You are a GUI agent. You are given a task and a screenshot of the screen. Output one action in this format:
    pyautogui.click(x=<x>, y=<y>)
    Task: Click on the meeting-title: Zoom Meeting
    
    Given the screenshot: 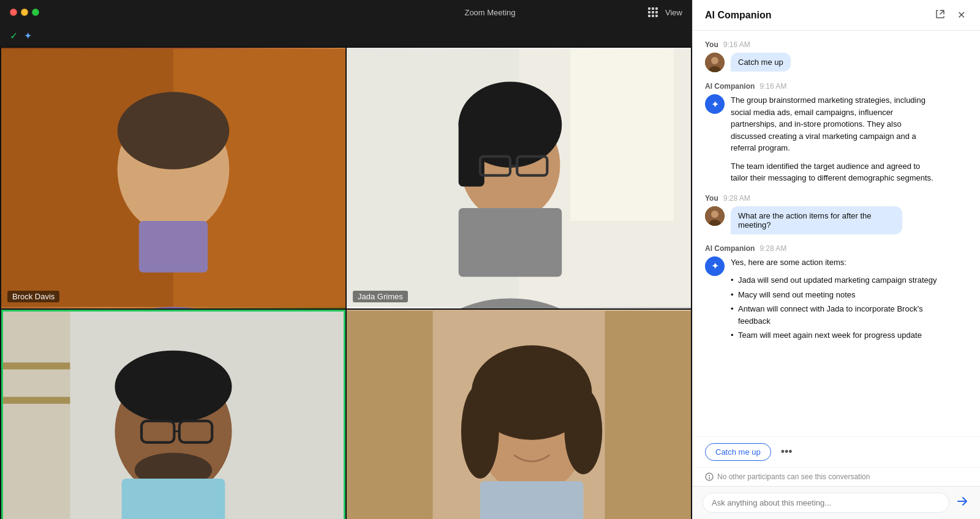 What is the action you would take?
    pyautogui.click(x=490, y=12)
    